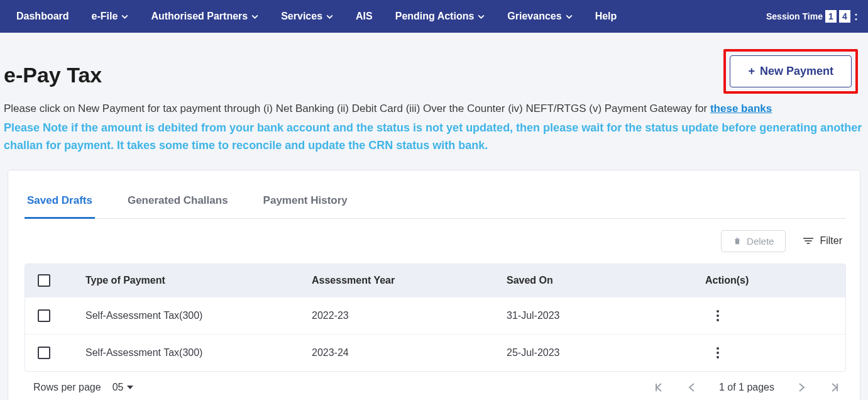 The image size is (868, 400). I want to click on tab-payment-history: Payment History, so click(305, 202).